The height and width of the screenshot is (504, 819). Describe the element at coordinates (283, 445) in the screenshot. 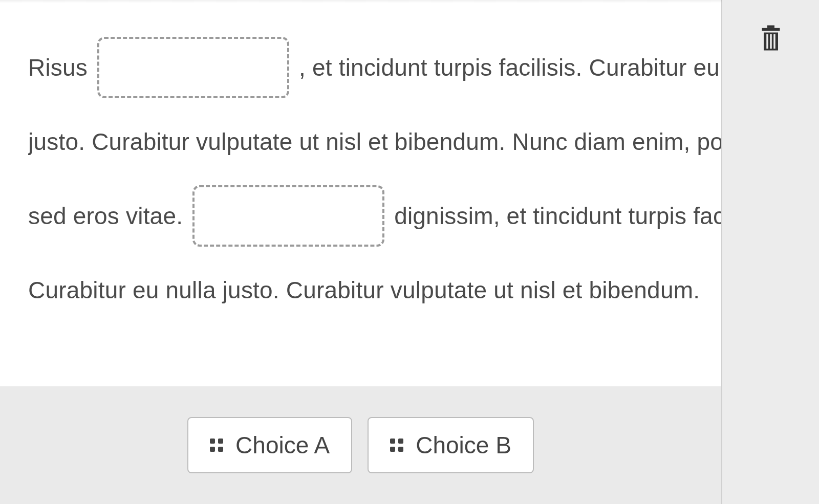

I see `choice-label: Choice A` at that location.